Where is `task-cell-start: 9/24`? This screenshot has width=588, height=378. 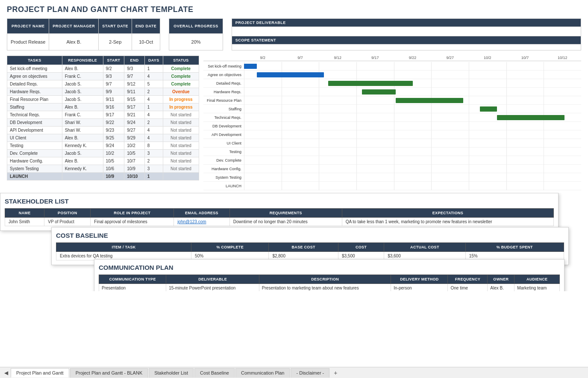 task-cell-start: 9/24 is located at coordinates (114, 146).